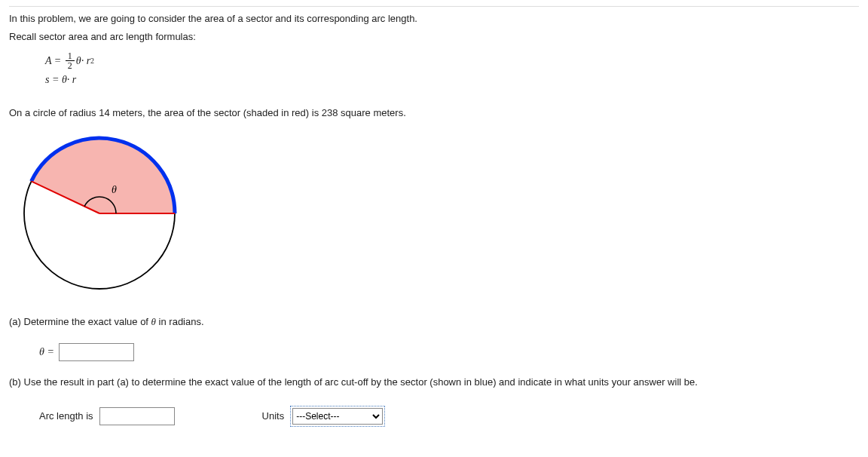 This screenshot has width=868, height=457. Describe the element at coordinates (452, 69) in the screenshot. I see `formulas-block: A = 1 2 θ· r 2 s = θ· r` at that location.